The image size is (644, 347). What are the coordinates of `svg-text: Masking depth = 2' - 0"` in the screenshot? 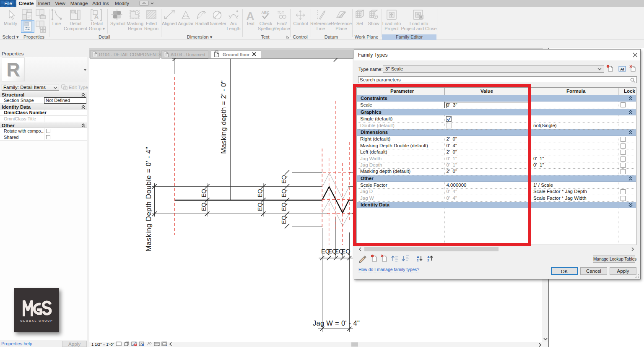 It's located at (223, 117).